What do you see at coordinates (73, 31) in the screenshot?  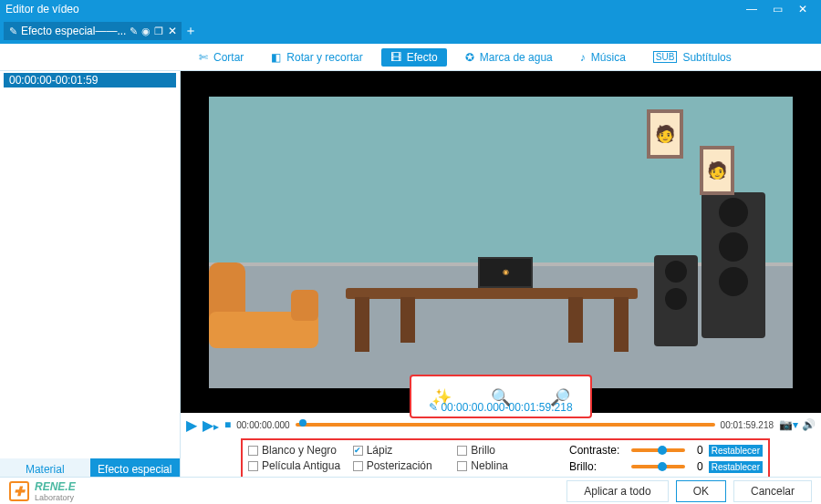 I see `document-tab-label: Efecto especial——...` at bounding box center [73, 31].